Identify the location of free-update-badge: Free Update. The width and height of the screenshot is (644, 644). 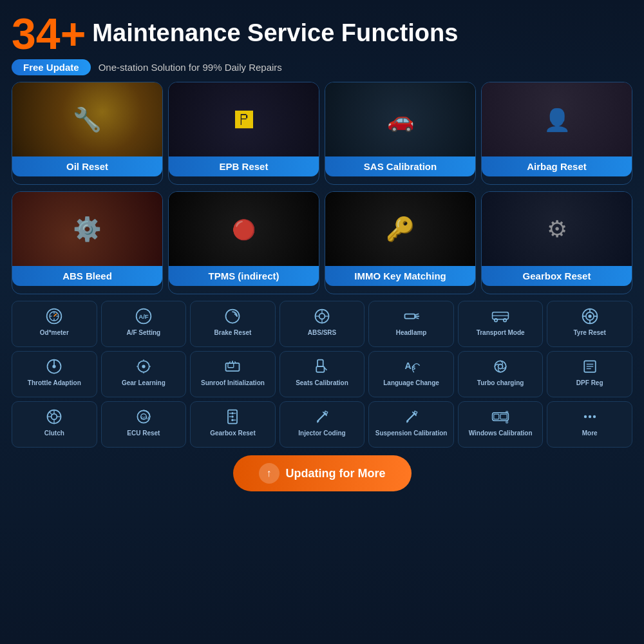
(52, 67).